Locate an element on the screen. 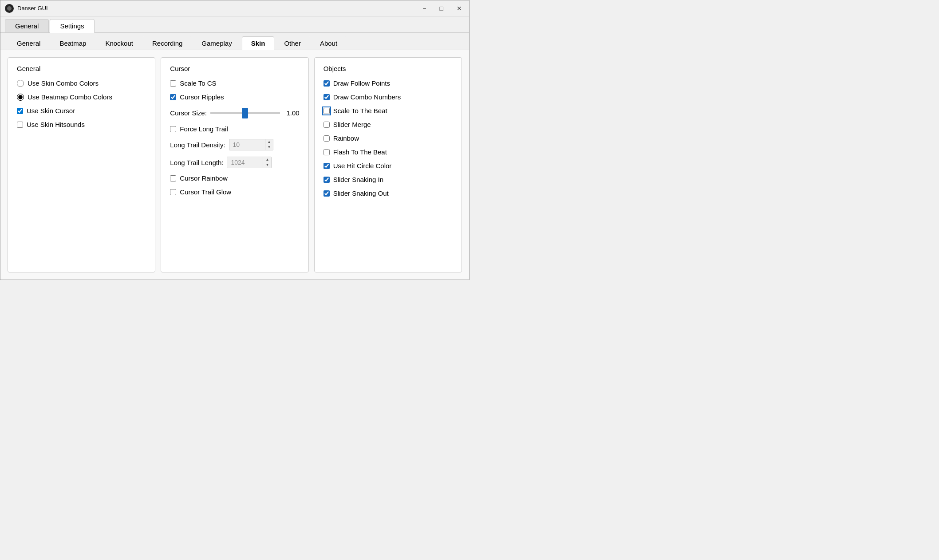  draw-follow-points-label: Draw Follow Points is located at coordinates (362, 83).